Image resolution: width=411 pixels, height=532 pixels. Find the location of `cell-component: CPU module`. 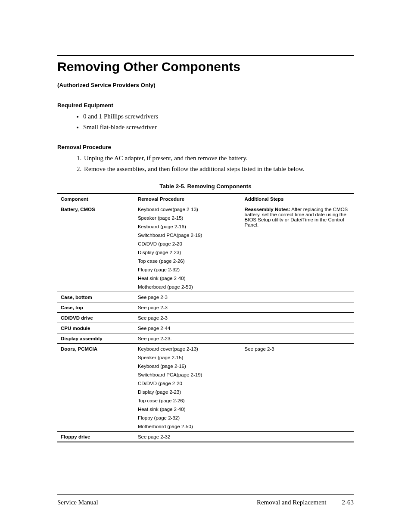

cell-component: CPU module is located at coordinates (96, 328).